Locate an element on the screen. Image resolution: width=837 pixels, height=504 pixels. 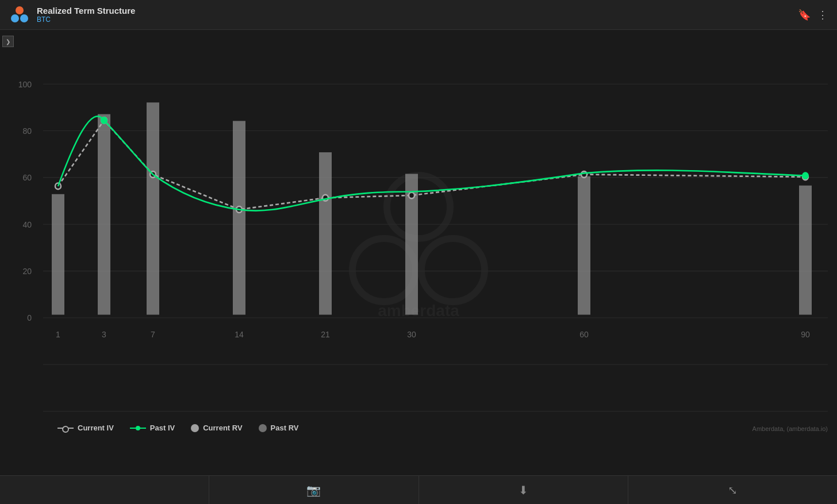
bookmark-icon: 🔖 is located at coordinates (804, 15).